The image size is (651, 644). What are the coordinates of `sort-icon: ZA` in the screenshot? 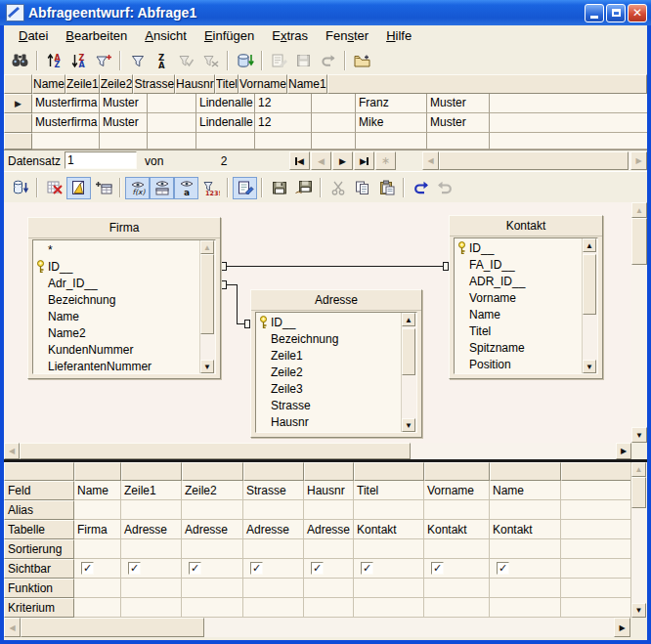 It's located at (162, 61).